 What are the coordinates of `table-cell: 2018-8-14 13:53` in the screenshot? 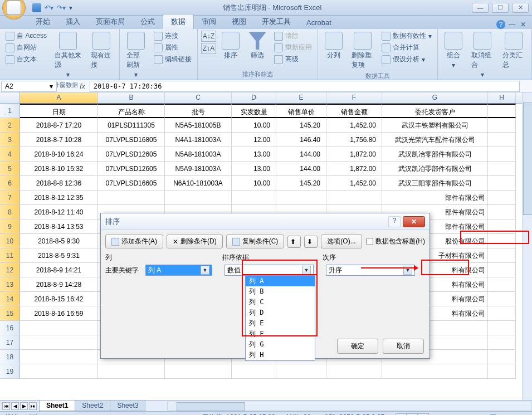 It's located at (59, 227).